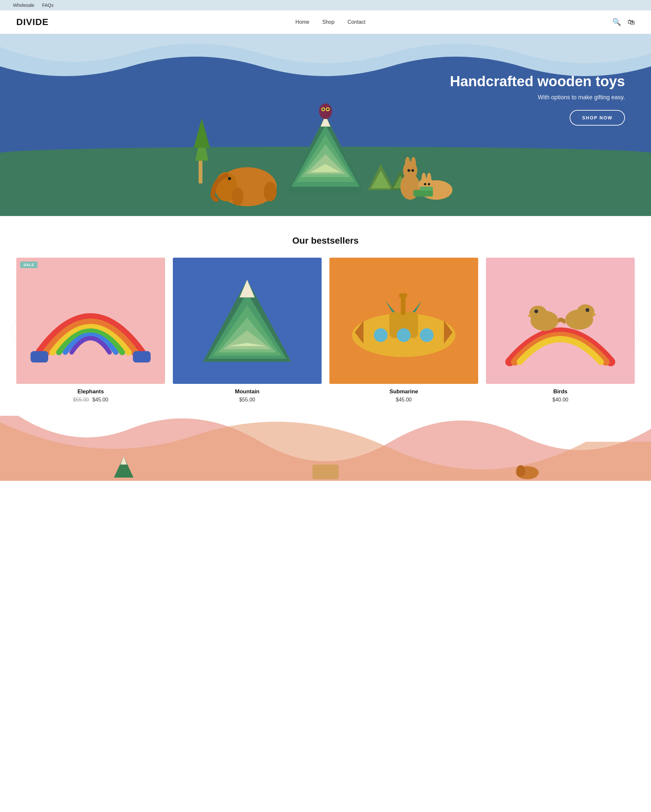 The width and height of the screenshot is (651, 812). I want to click on sale-badge: SALE, so click(29, 265).